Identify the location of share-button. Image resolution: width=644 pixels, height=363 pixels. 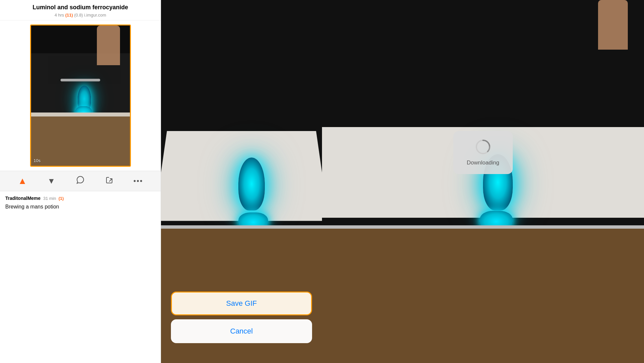
(109, 181).